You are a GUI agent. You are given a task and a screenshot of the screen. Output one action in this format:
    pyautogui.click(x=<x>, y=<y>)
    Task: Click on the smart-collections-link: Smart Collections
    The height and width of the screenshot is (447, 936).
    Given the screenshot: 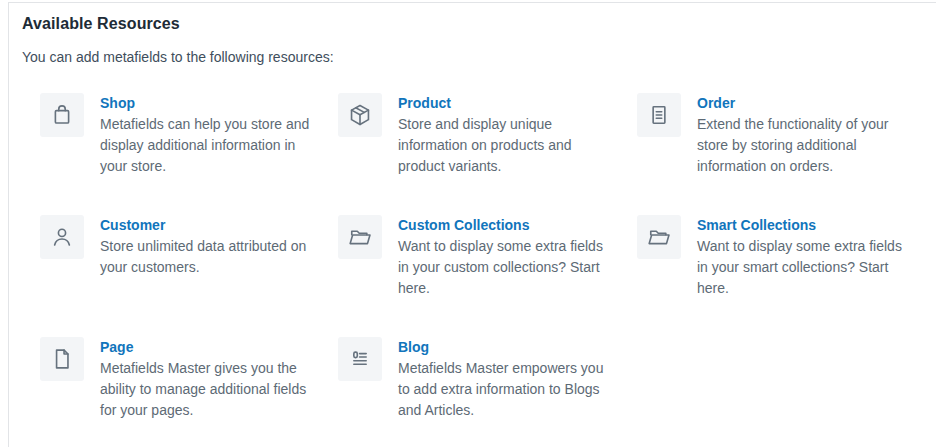 What is the action you would take?
    pyautogui.click(x=756, y=225)
    